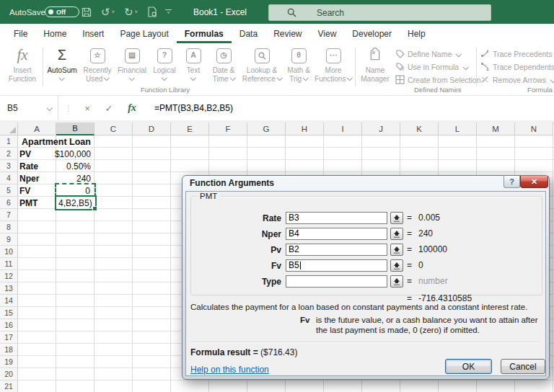  Describe the element at coordinates (114, 129) in the screenshot. I see `column-header-C: C` at that location.